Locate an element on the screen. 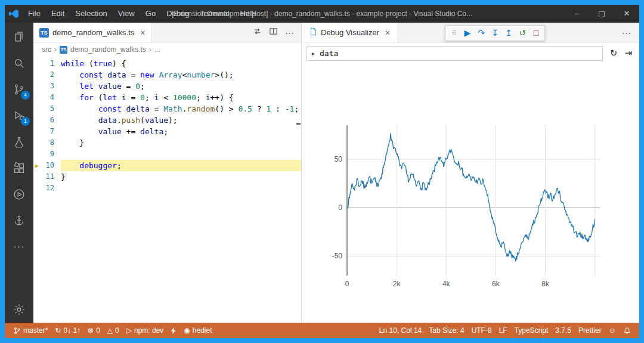  code-text: data.push(value); is located at coordinates (181, 120).